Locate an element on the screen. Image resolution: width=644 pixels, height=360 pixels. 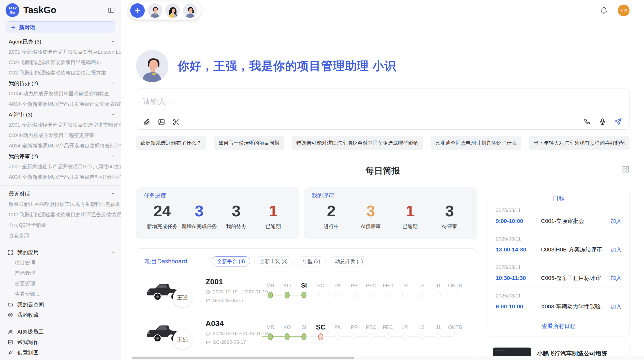
user-avatar: 王强 is located at coordinates (624, 10).